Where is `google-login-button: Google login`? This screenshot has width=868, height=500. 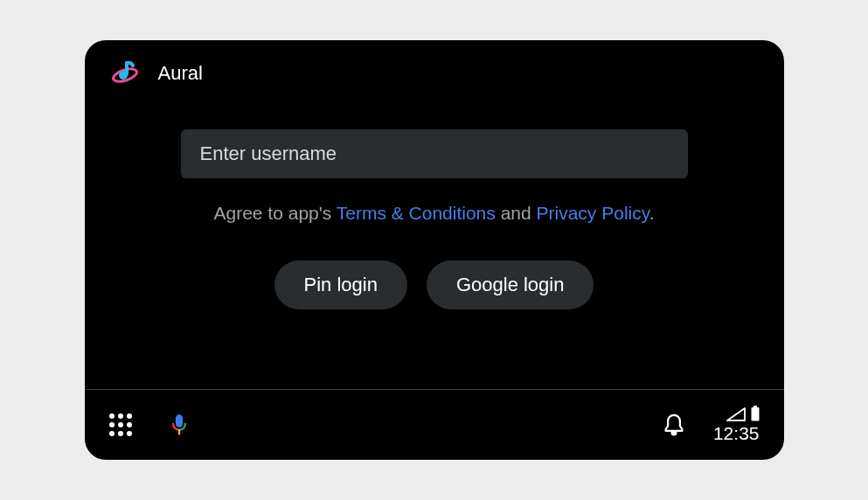 google-login-button: Google login is located at coordinates (510, 285).